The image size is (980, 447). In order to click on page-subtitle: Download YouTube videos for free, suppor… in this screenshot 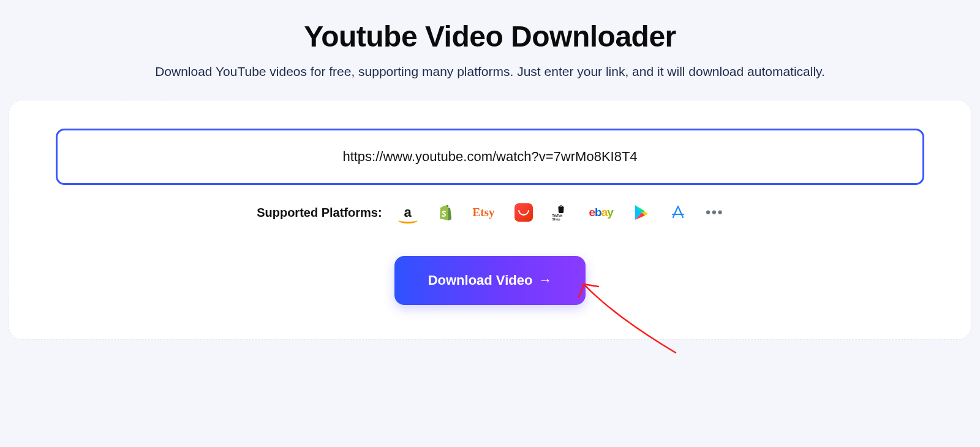, I will do `click(490, 72)`.